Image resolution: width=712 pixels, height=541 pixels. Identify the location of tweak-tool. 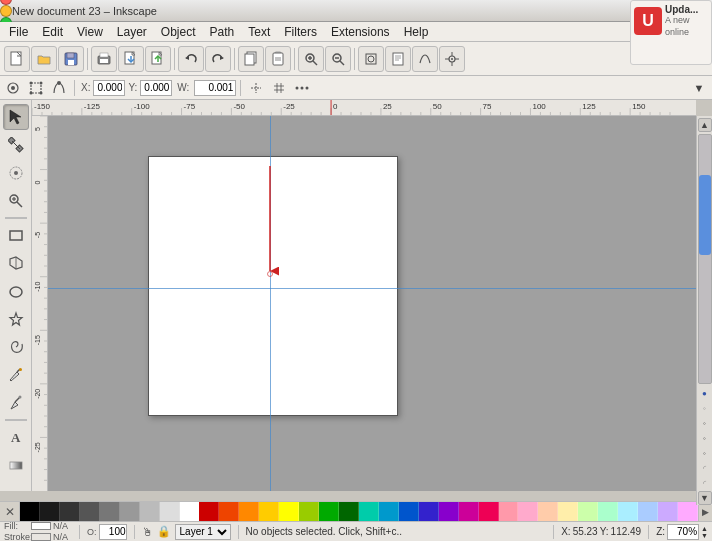
(16, 173).